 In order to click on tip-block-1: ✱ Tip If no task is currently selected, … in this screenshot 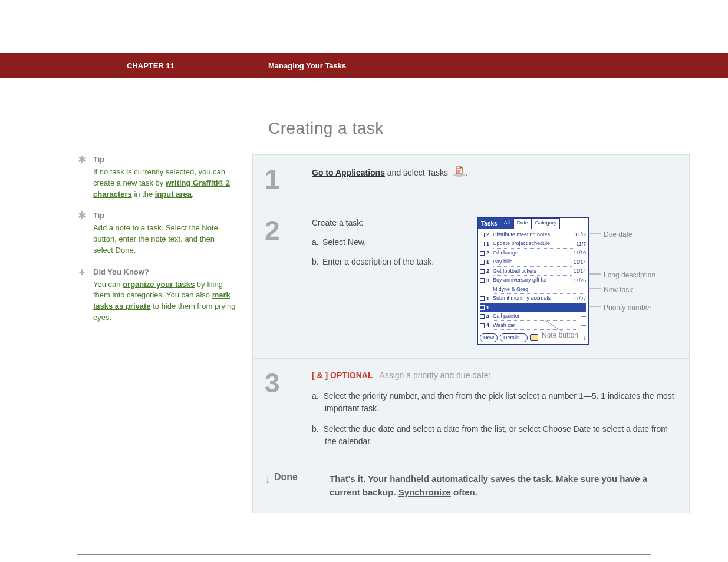, I will do `click(156, 177)`.